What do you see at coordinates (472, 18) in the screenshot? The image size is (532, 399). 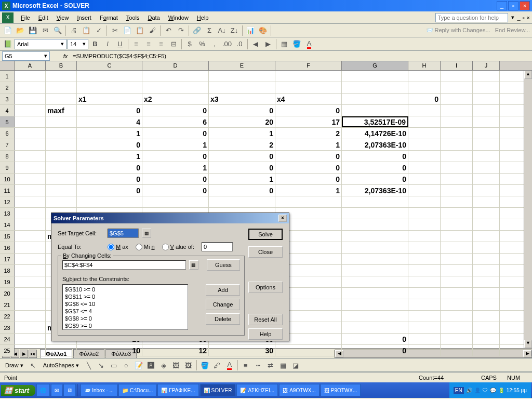 I see `help-search-input` at bounding box center [472, 18].